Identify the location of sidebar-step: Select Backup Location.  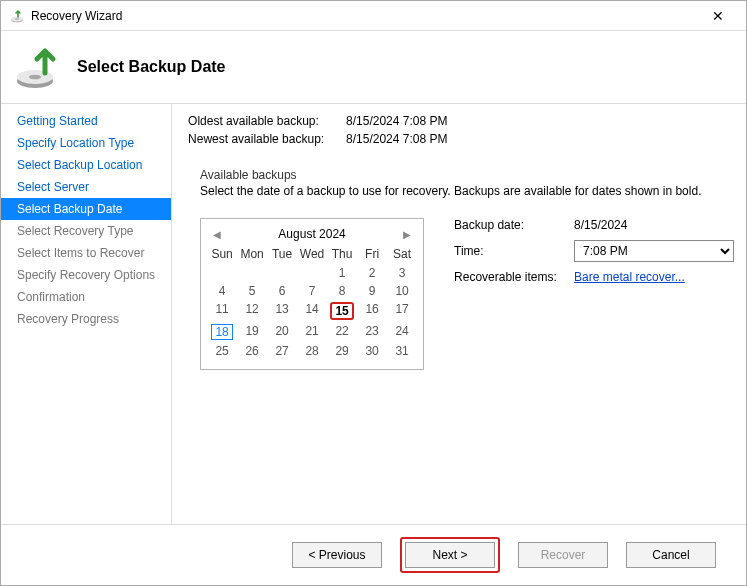
(86, 165).